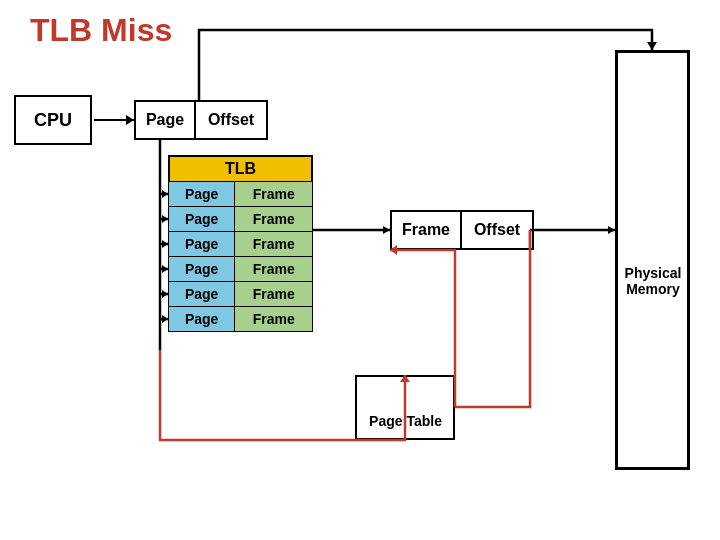  What do you see at coordinates (231, 120) in the screenshot?
I see `offset-cell: Offset` at bounding box center [231, 120].